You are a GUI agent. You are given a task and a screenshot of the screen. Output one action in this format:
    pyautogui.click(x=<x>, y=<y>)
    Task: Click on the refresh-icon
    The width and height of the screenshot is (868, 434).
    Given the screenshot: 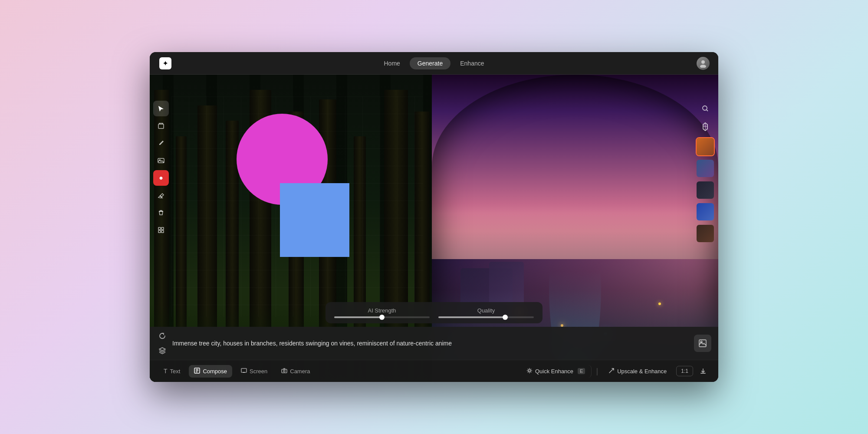 What is the action you would take?
    pyautogui.click(x=162, y=336)
    